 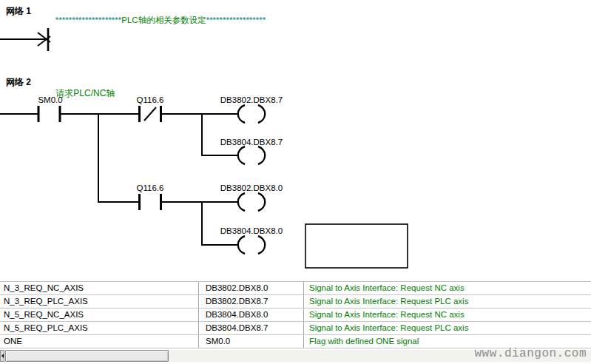 What do you see at coordinates (99, 315) in the screenshot?
I see `symbol-name: N_5_REQ_NC_AXIS` at bounding box center [99, 315].